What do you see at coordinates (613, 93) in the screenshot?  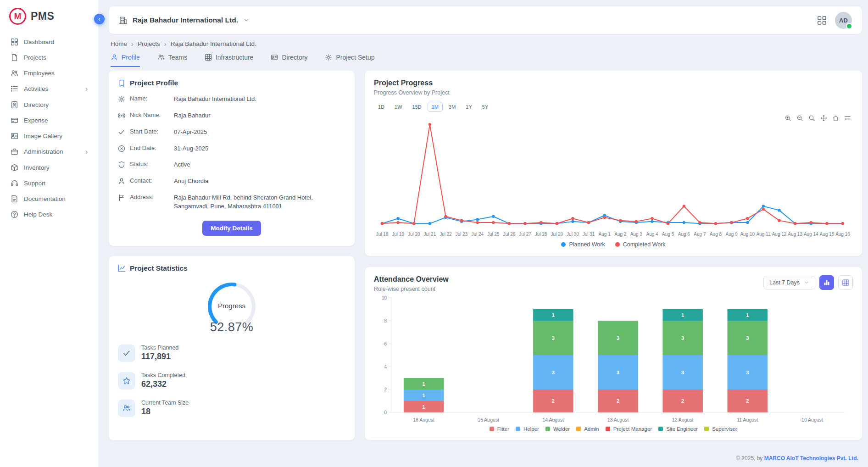 I see `progress-card-subtitle: Progress Overview by Project` at bounding box center [613, 93].